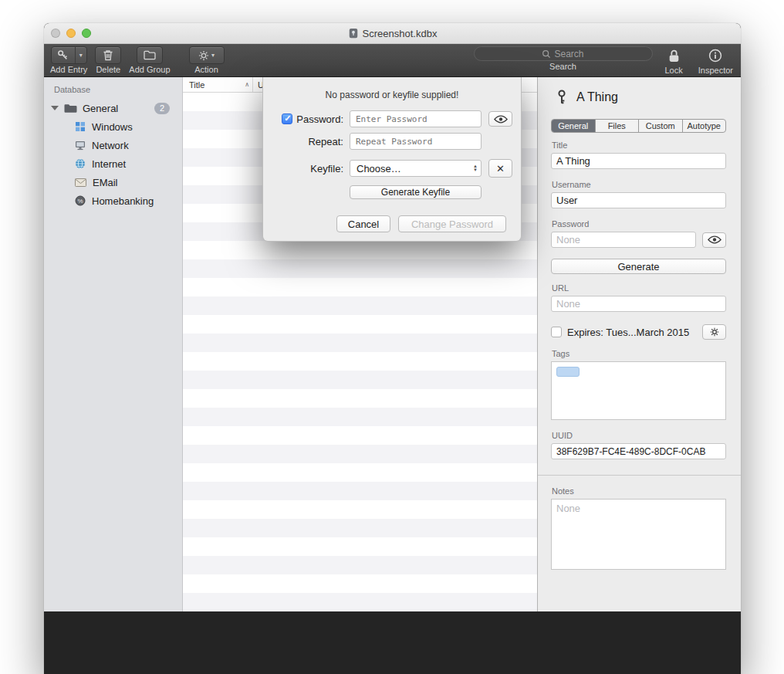  What do you see at coordinates (319, 119) in the screenshot?
I see `password-label: Password:` at bounding box center [319, 119].